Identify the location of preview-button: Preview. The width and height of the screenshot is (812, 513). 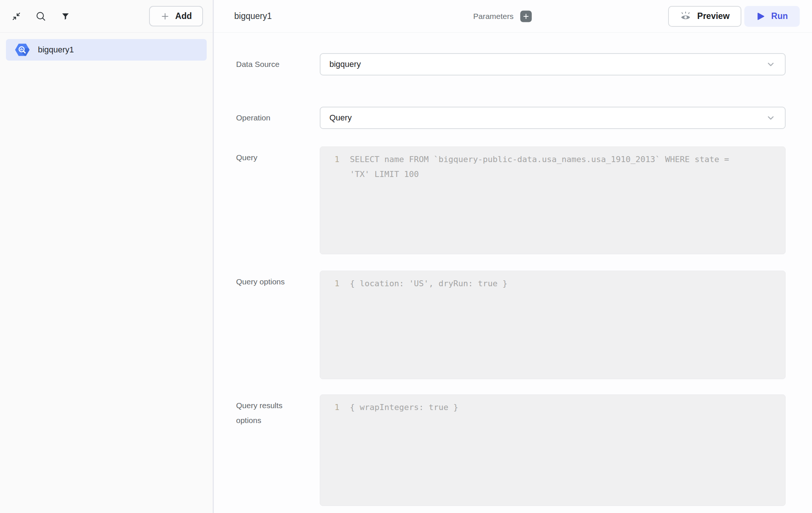
(705, 16).